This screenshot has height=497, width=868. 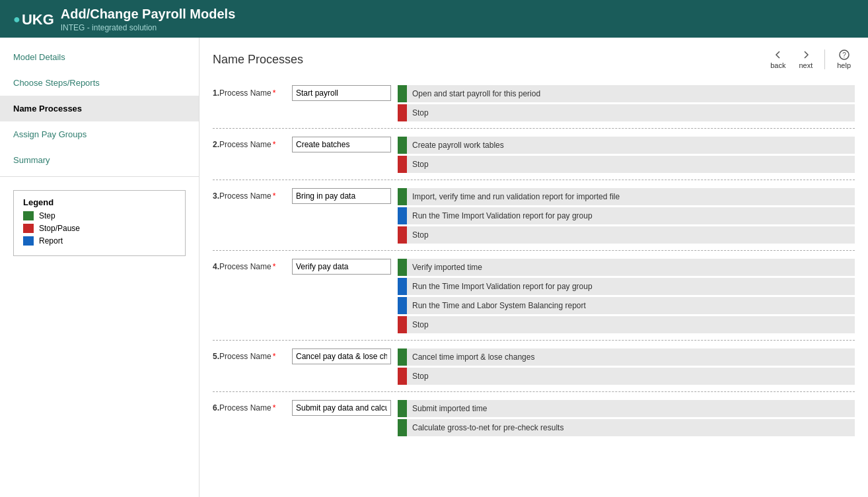 What do you see at coordinates (249, 265) in the screenshot?
I see `process-label-4: 4.Process Name*` at bounding box center [249, 265].